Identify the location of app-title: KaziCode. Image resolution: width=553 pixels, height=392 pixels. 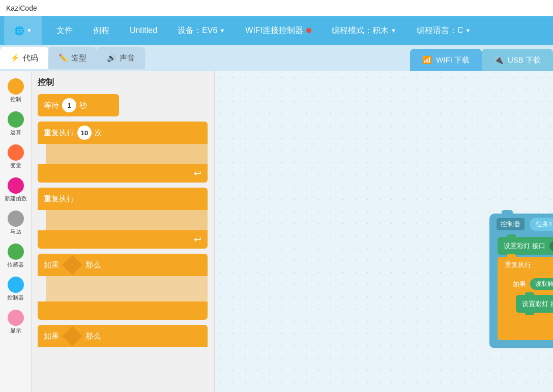
(21, 8).